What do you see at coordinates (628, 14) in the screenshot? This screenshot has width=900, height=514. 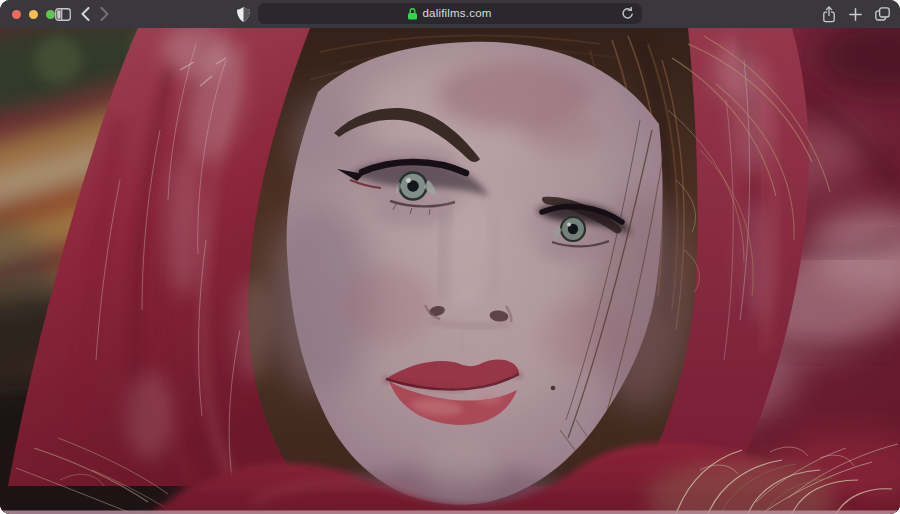 I see `reload-icon` at bounding box center [628, 14].